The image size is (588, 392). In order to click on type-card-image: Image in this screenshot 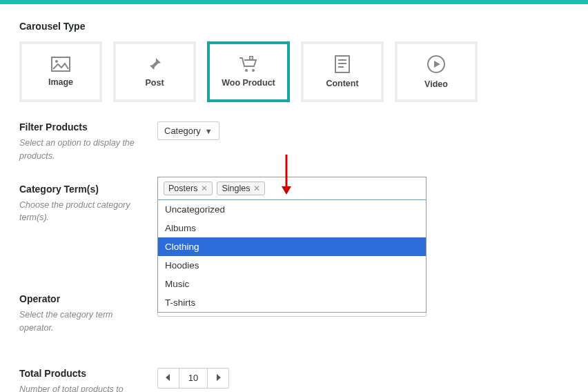, I will do `click(61, 72)`.